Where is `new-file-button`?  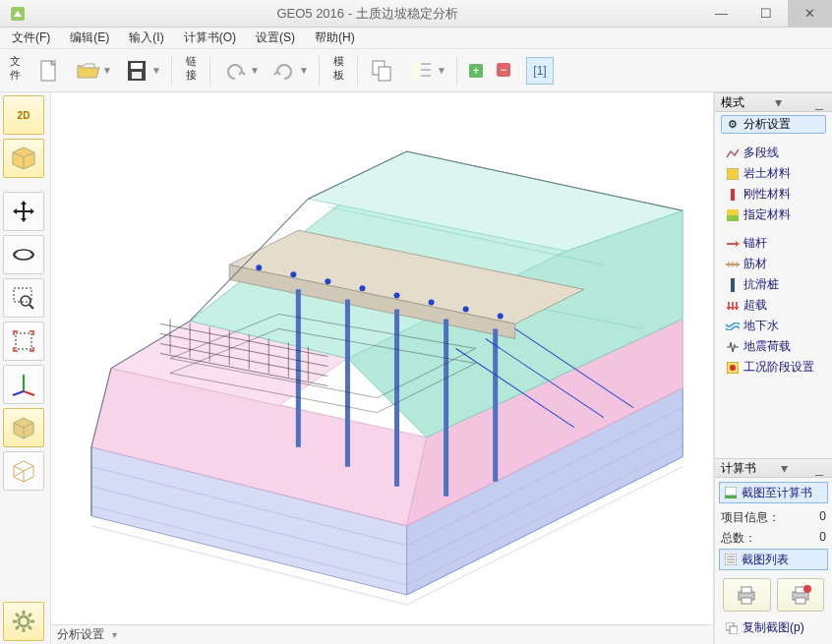
new-file-button is located at coordinates (48, 71).